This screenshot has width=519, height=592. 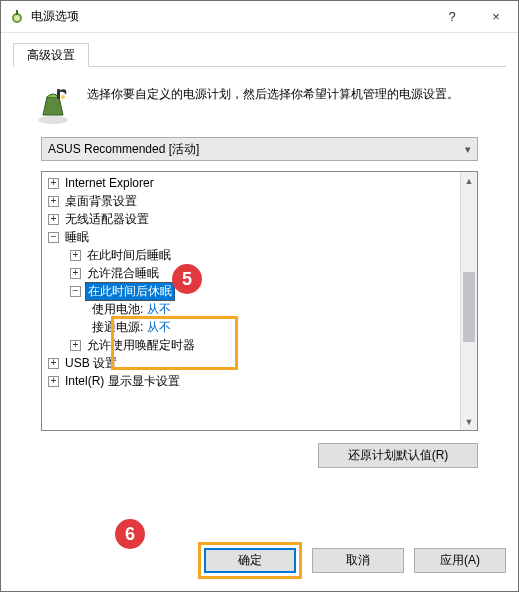 What do you see at coordinates (17, 17) in the screenshot?
I see `power-options-icon` at bounding box center [17, 17].